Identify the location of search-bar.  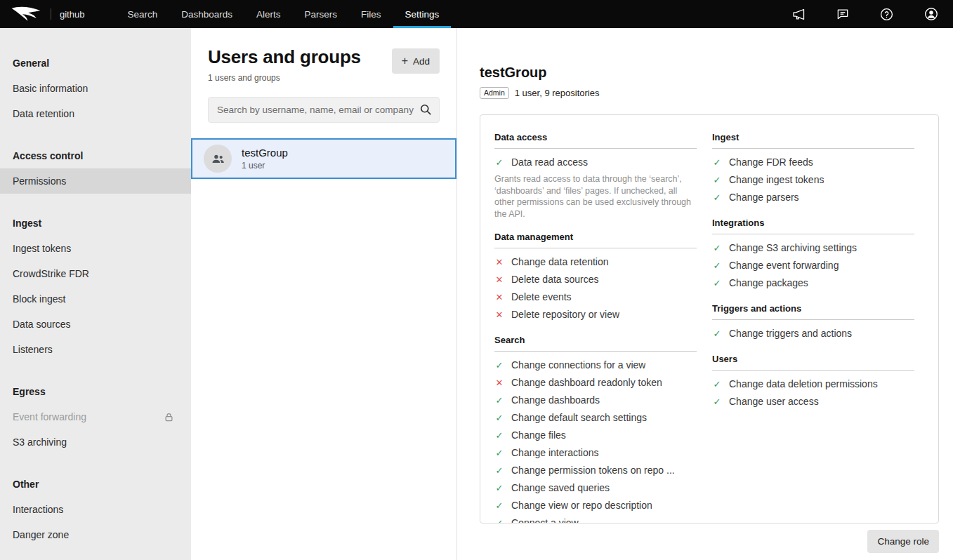
(324, 109).